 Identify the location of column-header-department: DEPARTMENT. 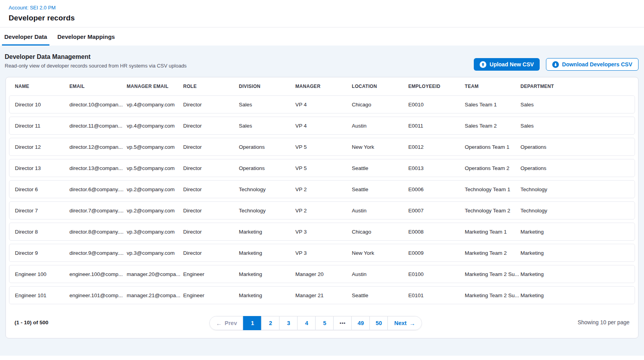
(579, 86).